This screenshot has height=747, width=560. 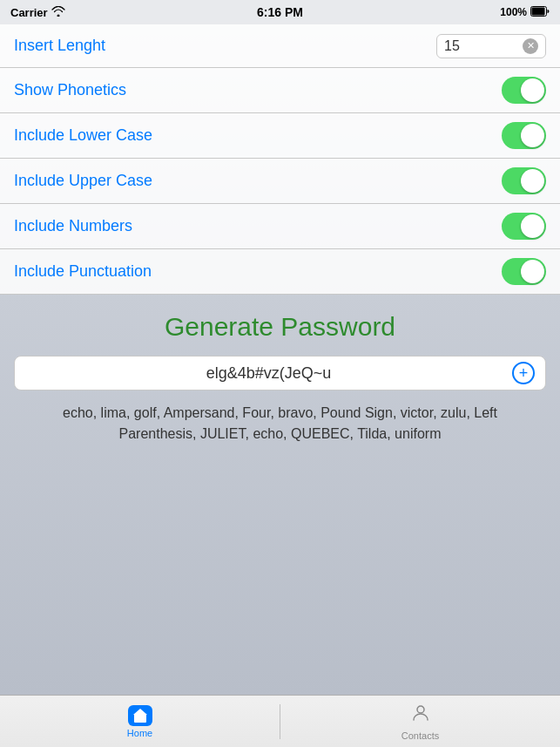 What do you see at coordinates (530, 46) in the screenshot?
I see `clear-input-button: ✕` at bounding box center [530, 46].